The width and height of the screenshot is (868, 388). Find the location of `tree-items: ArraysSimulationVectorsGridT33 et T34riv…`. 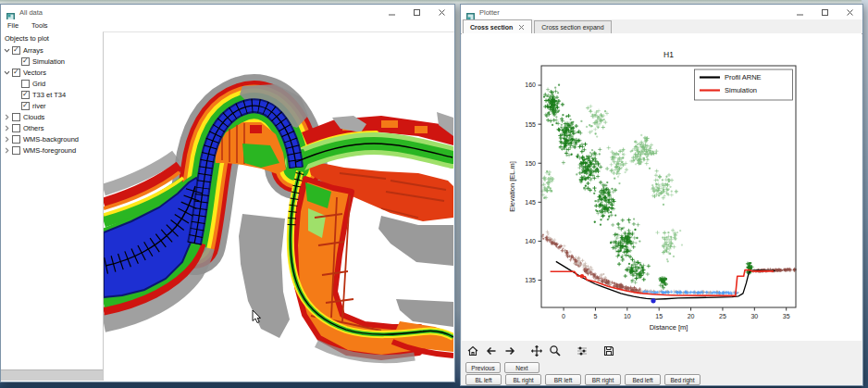

tree-items: ArraysSimulationVectorsGridT33 et T34riv… is located at coordinates (52, 100).